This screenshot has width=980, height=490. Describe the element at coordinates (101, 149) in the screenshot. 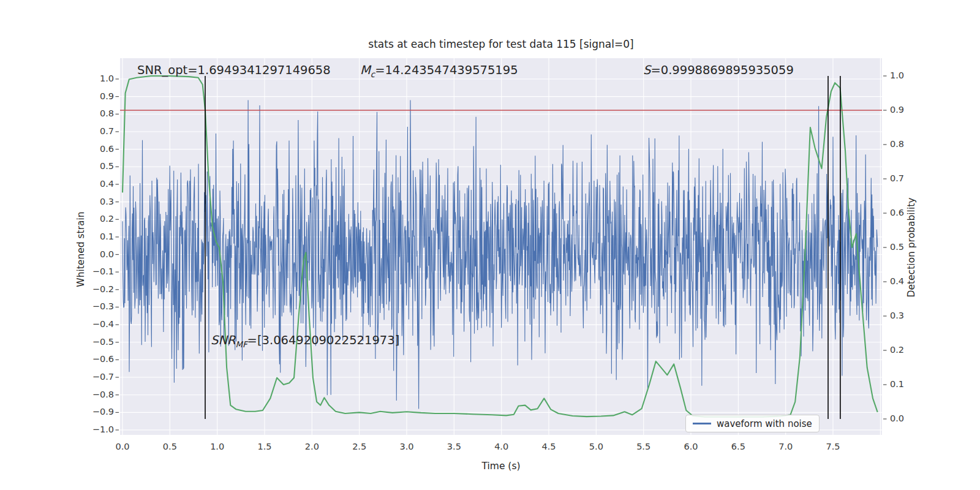

I see `y-left-tick-label: 0.6` at that location.